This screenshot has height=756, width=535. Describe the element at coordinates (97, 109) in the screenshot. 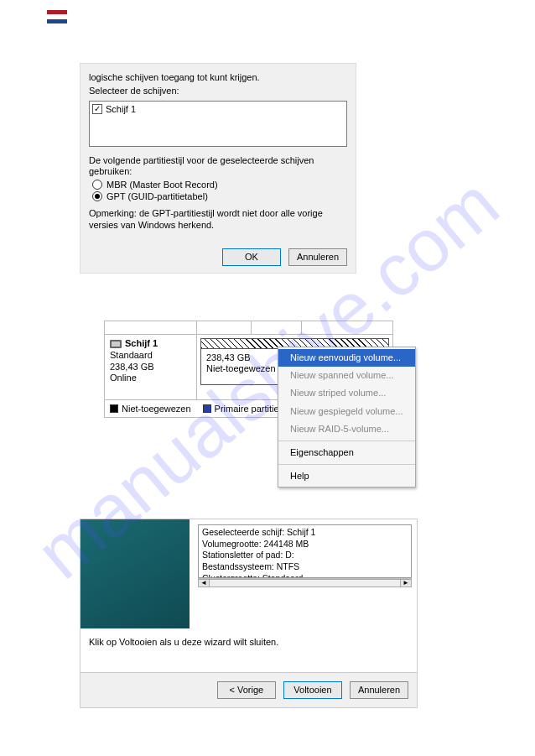

I see `checkbox-checked-icon: ✓` at that location.